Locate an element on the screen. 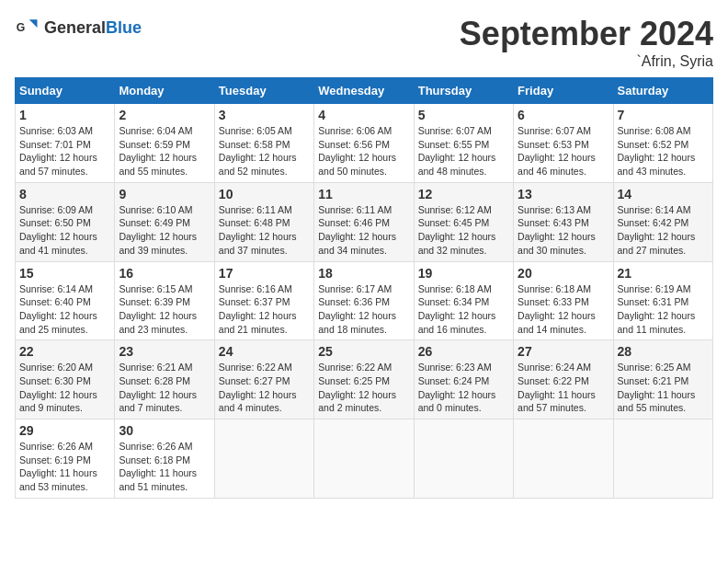  day-info: Sunrise: 6:20 AMSunset: 6:30 PMDaylight:… is located at coordinates (64, 388).